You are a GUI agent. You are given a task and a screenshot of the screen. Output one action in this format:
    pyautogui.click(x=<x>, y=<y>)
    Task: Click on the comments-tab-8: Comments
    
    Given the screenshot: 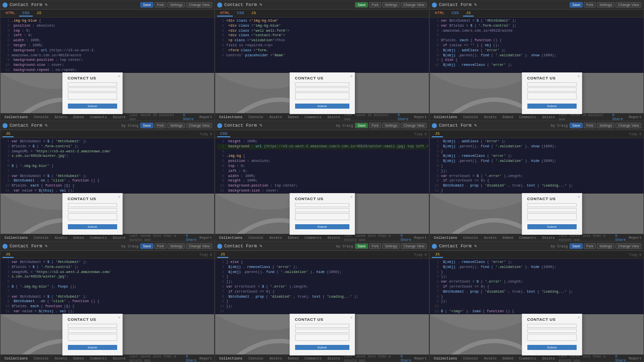 What is the action you would take?
    pyautogui.click(x=313, y=358)
    